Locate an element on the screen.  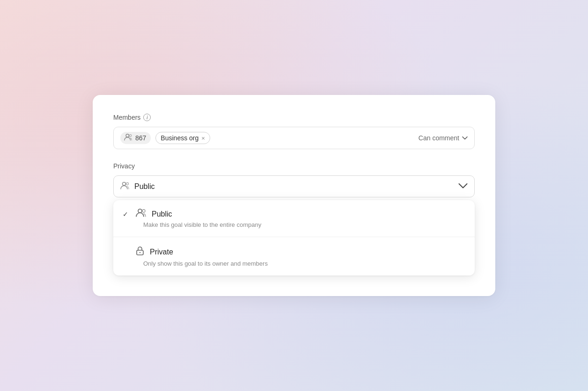
privacy-select-box: Public is located at coordinates (294, 186).